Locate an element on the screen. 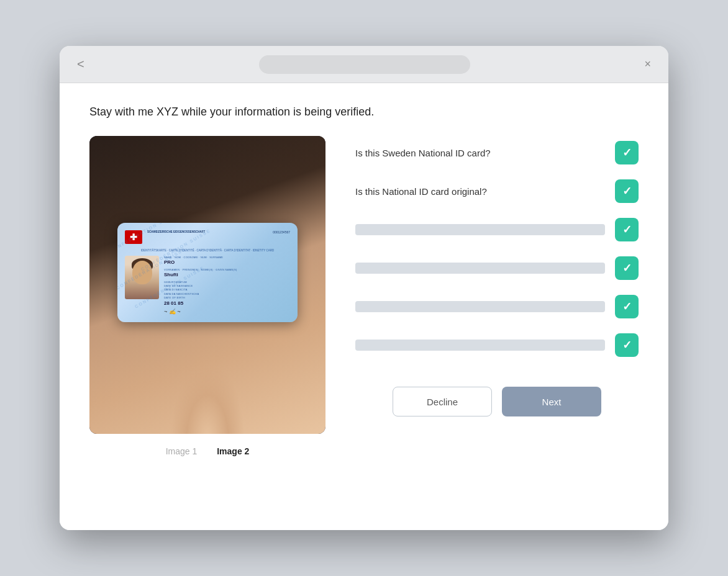  id-details: NAME · NOM · COONOME · NUM · SURNAME PRO… is located at coordinates (227, 286).